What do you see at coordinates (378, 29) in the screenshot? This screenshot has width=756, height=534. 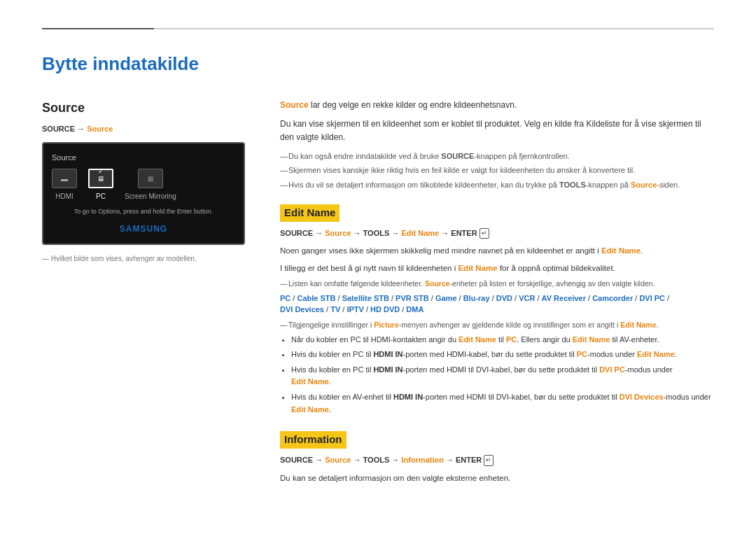 I see `top-divider` at bounding box center [378, 29].